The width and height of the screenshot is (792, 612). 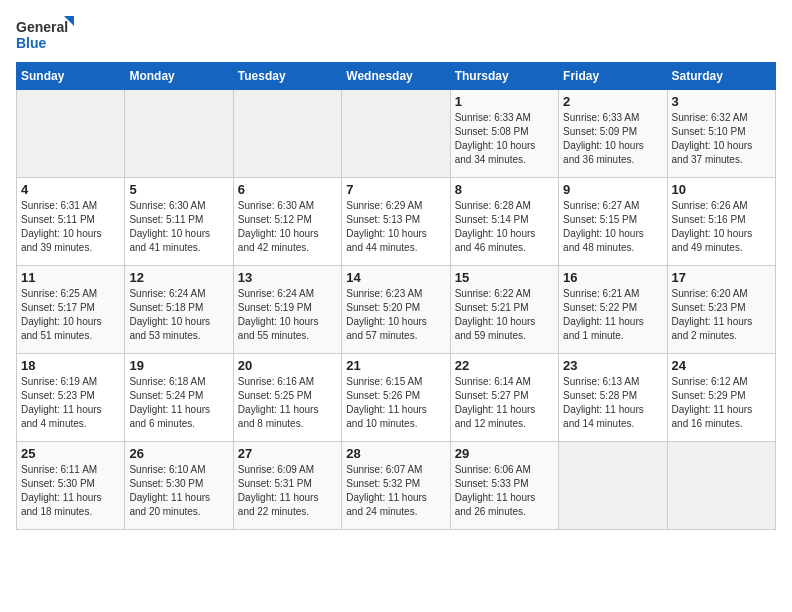 I want to click on day-info: Sunrise: 6:30 AMSunset: 5:12 PMDaylight:…, so click(x=288, y=227).